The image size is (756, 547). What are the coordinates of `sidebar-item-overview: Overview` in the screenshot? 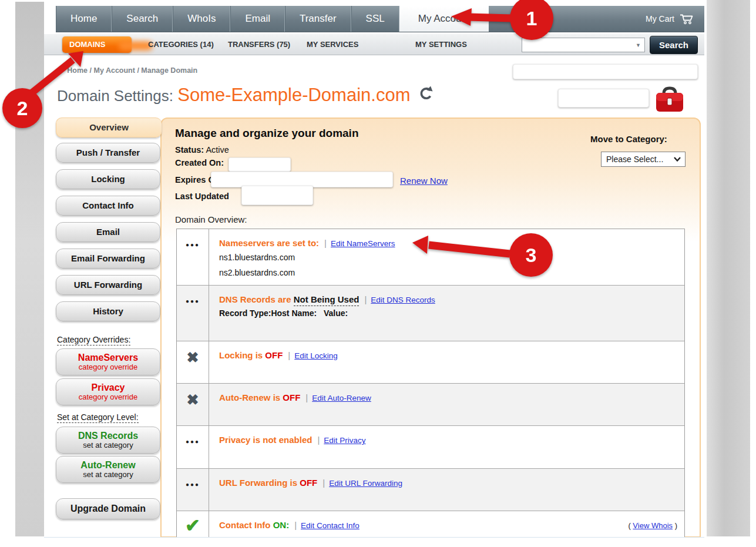 It's located at (109, 127).